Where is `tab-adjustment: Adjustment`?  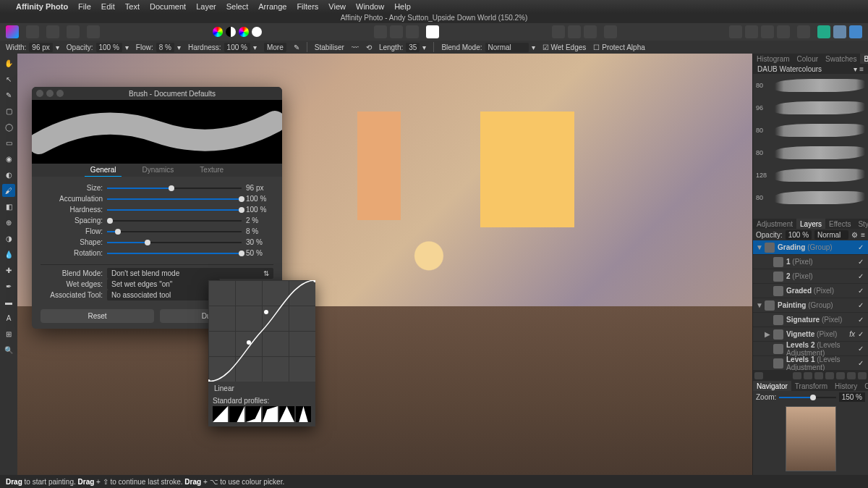 tab-adjustment: Adjustment is located at coordinates (775, 224).